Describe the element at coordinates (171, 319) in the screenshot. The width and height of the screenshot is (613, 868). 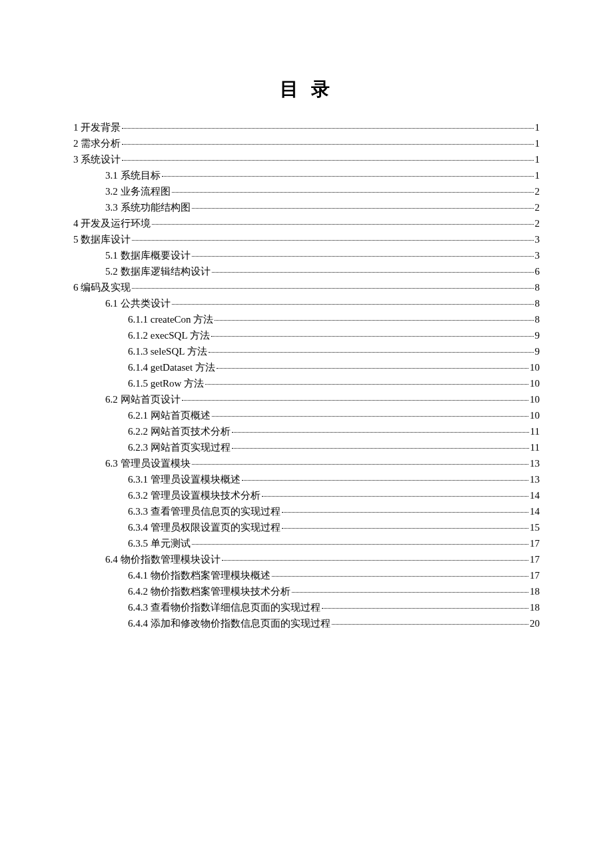
I see `toc-entry-label: 6.1.1 createCon 方法` at that location.